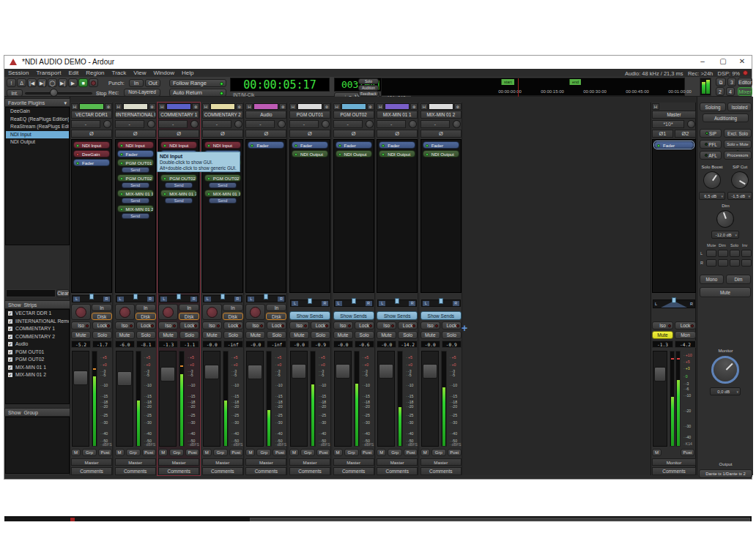 The height and width of the screenshot is (536, 756). I want to click on horizontal-scrollbar, so click(378, 518).